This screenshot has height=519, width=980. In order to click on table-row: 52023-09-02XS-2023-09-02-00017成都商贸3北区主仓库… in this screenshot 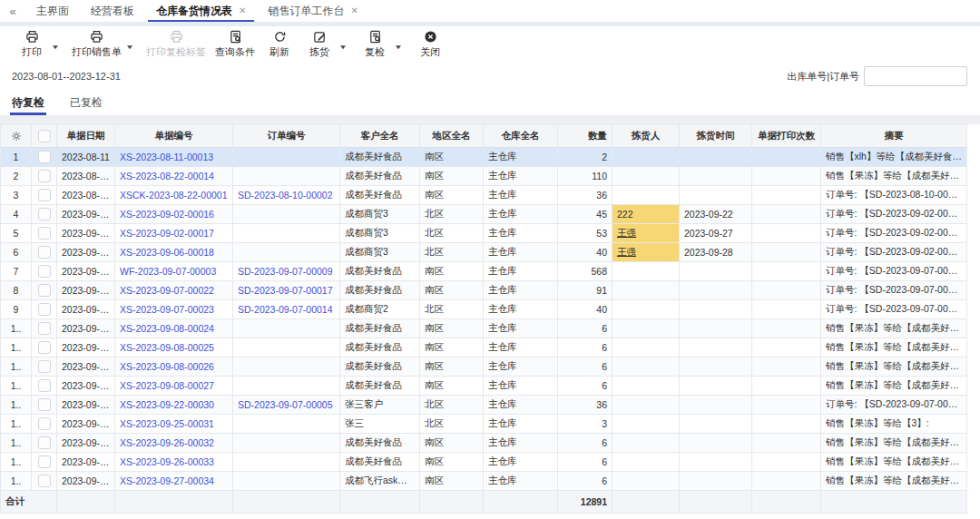, I will do `click(485, 234)`.